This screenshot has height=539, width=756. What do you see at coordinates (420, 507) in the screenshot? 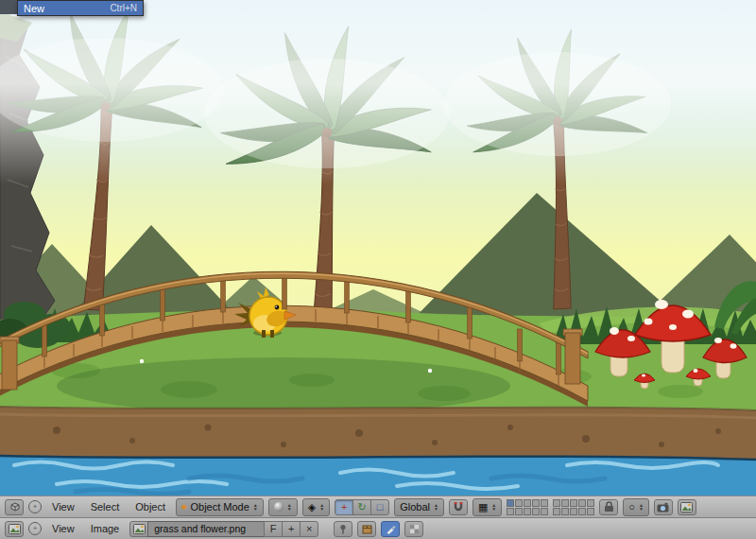
I see `orientation-dropdown: Global ▲▼` at bounding box center [420, 507].